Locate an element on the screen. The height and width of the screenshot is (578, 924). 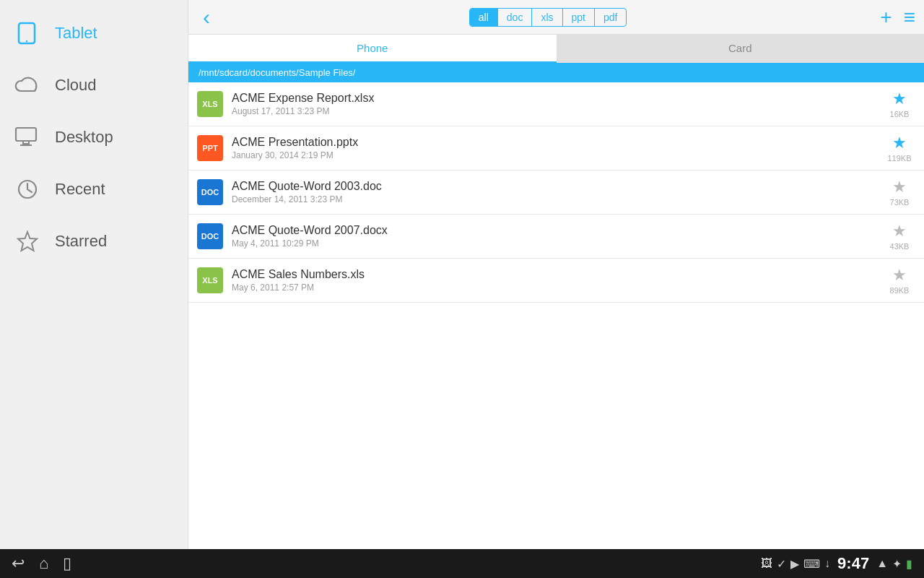
filter-xls: xls is located at coordinates (547, 17).